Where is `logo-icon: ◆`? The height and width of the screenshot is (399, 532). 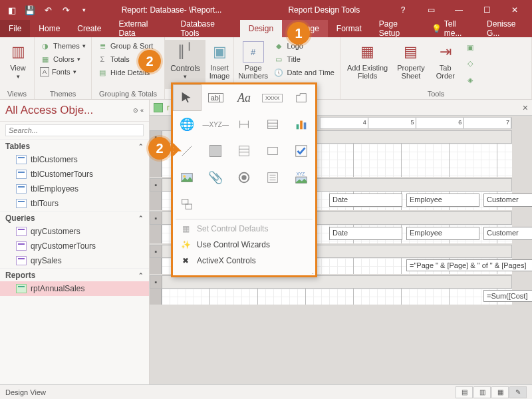 logo-icon: ◆ is located at coordinates (279, 46).